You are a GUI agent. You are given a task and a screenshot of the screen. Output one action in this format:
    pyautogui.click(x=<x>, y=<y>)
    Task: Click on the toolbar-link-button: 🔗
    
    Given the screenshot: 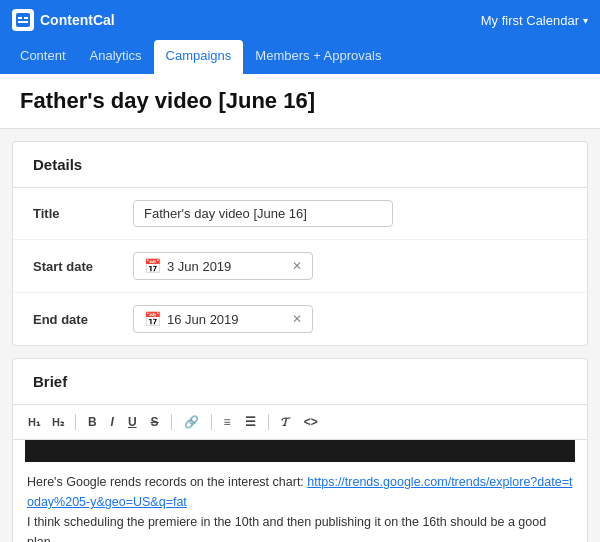 What is the action you would take?
    pyautogui.click(x=192, y=422)
    